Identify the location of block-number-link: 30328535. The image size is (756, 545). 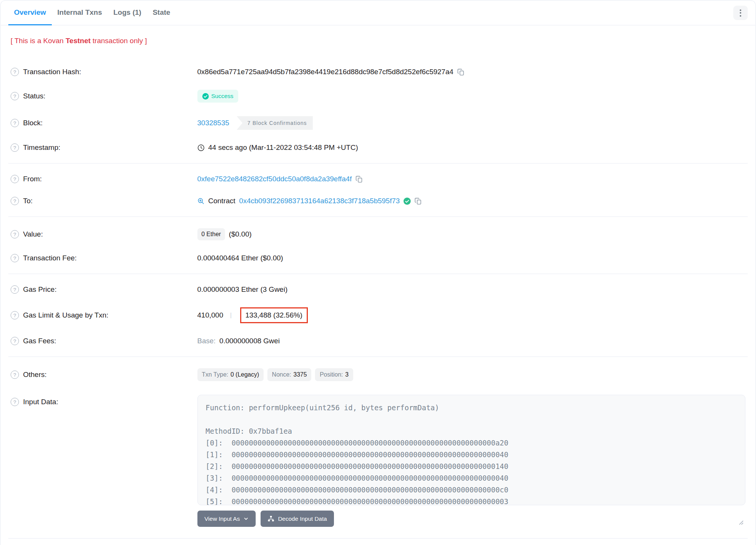
(213, 123).